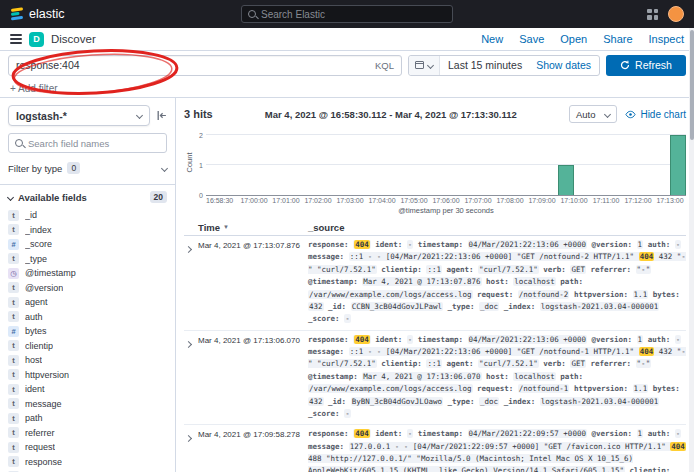  Describe the element at coordinates (424, 66) in the screenshot. I see `calendar-dropdown` at that location.